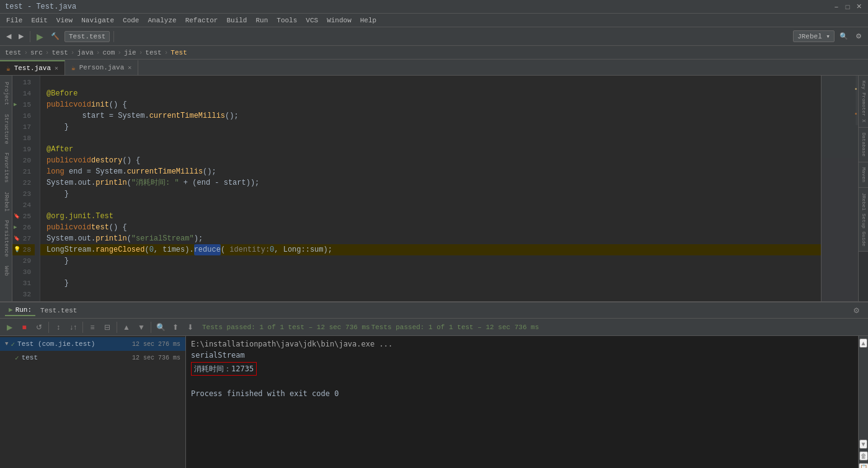 The height and width of the screenshot is (468, 868). I want to click on tree-duration-2: 12 sec 736 ms, so click(156, 358).